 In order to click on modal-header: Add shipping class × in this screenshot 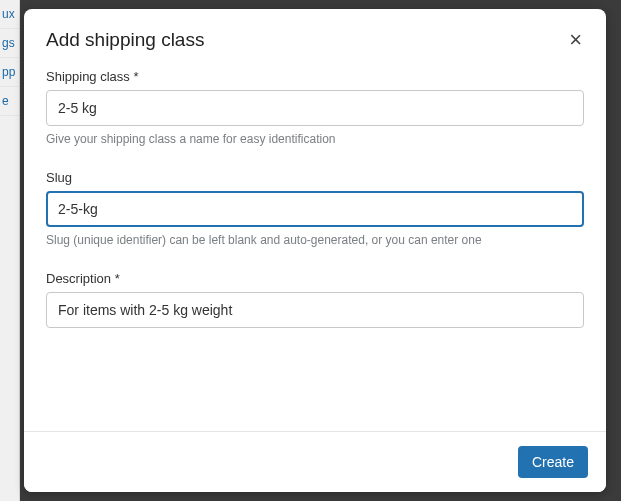, I will do `click(315, 30)`.